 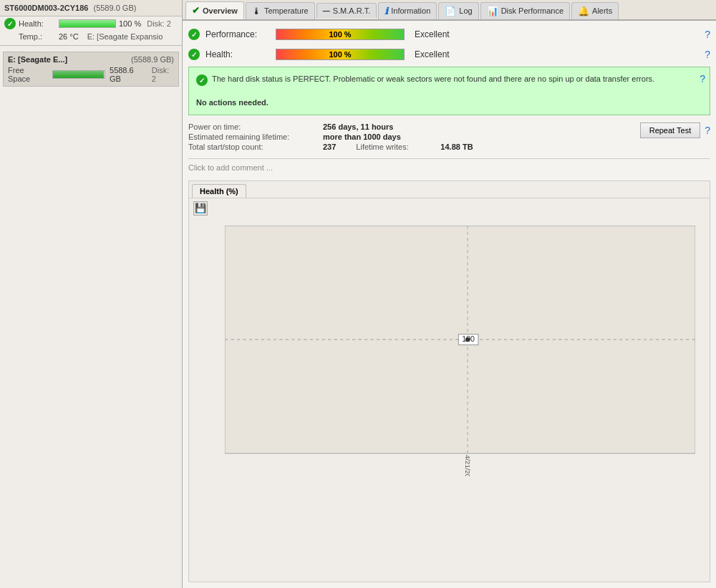 I want to click on health-status-bar-text: 100 %, so click(x=340, y=54).